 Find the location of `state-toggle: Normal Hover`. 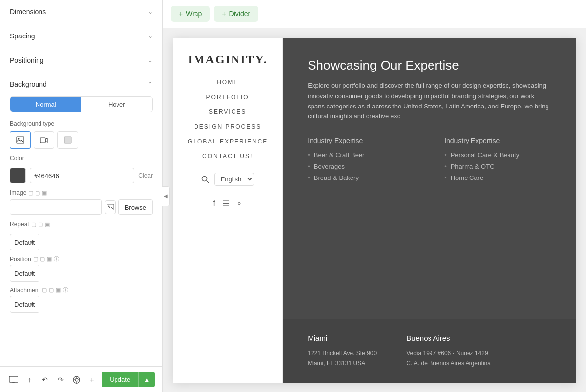

state-toggle: Normal Hover is located at coordinates (81, 105).